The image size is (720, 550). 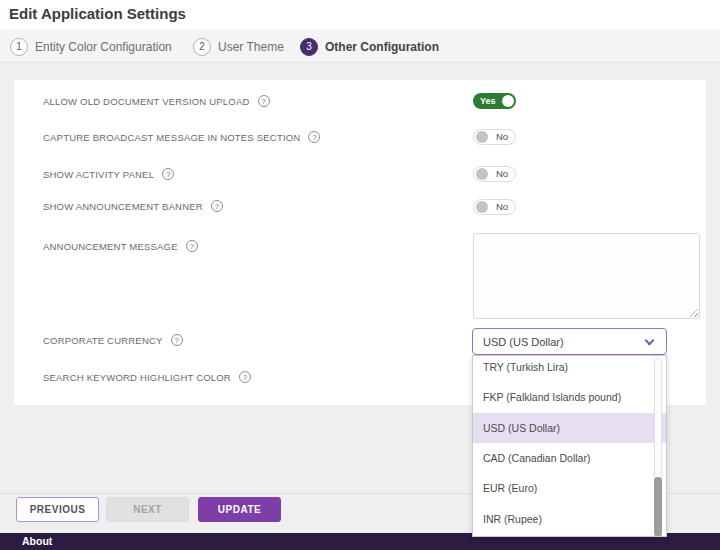 I want to click on previous-button: PREVIOUS, so click(x=58, y=510).